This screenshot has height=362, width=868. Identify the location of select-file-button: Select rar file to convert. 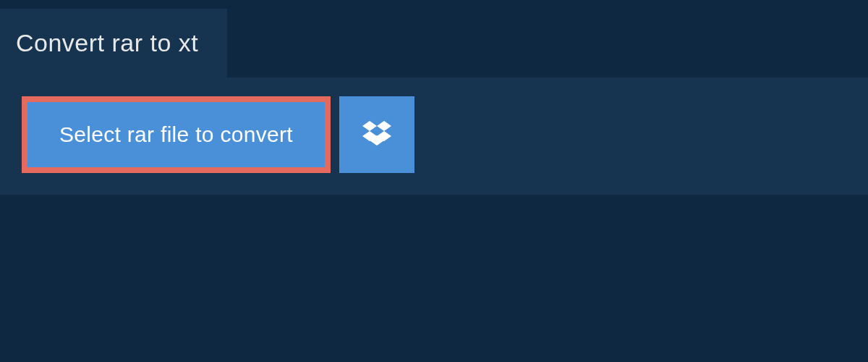
(176, 135).